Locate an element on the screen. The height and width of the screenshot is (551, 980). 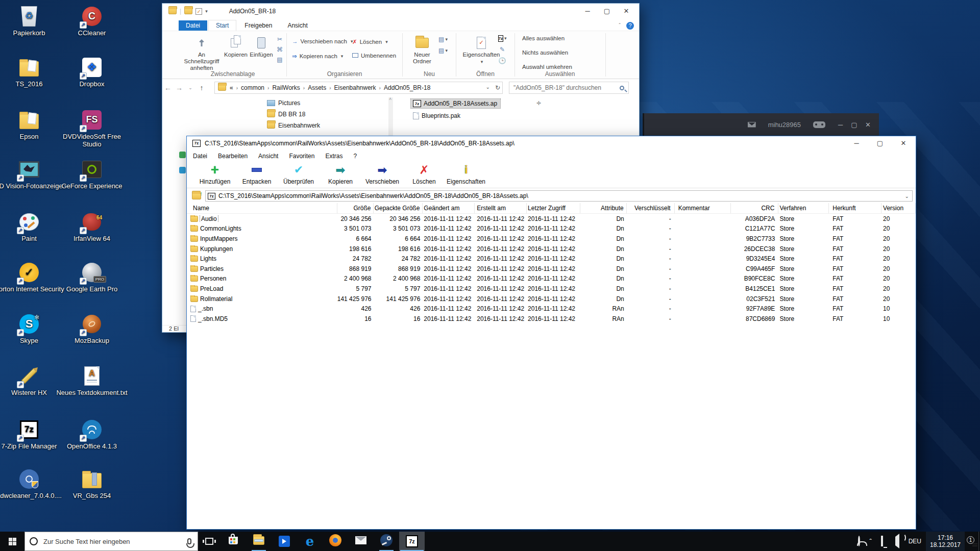
desktop-icon-dvdvideosoft-free-studio: FS↗DVDVideoSoft Free Studio is located at coordinates (92, 129).